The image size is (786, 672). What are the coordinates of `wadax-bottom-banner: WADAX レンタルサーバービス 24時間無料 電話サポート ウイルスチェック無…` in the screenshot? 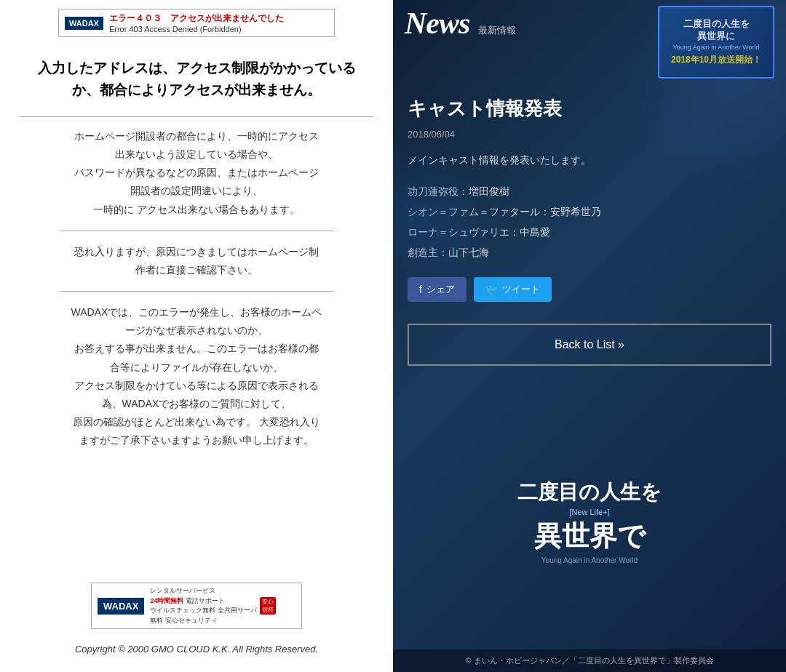 It's located at (196, 606).